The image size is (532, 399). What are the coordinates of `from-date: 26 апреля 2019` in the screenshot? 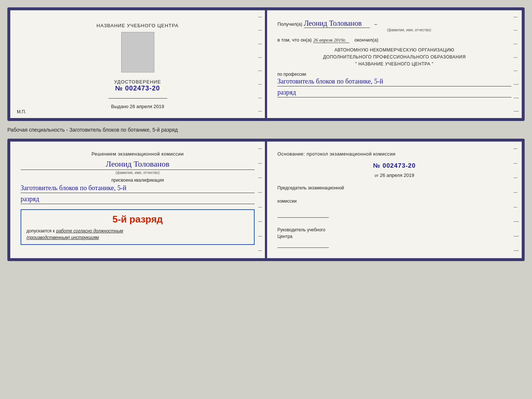 It's located at (397, 175).